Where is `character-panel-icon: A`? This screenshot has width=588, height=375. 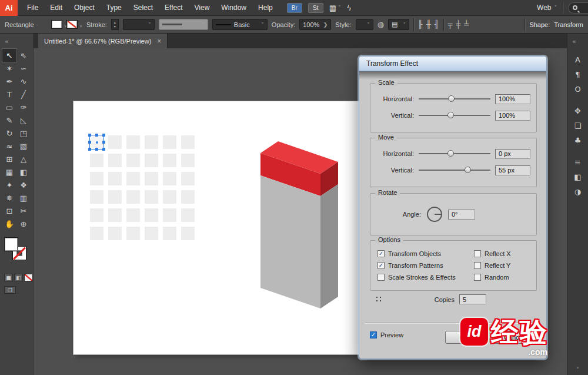
character-panel-icon: A is located at coordinates (578, 60).